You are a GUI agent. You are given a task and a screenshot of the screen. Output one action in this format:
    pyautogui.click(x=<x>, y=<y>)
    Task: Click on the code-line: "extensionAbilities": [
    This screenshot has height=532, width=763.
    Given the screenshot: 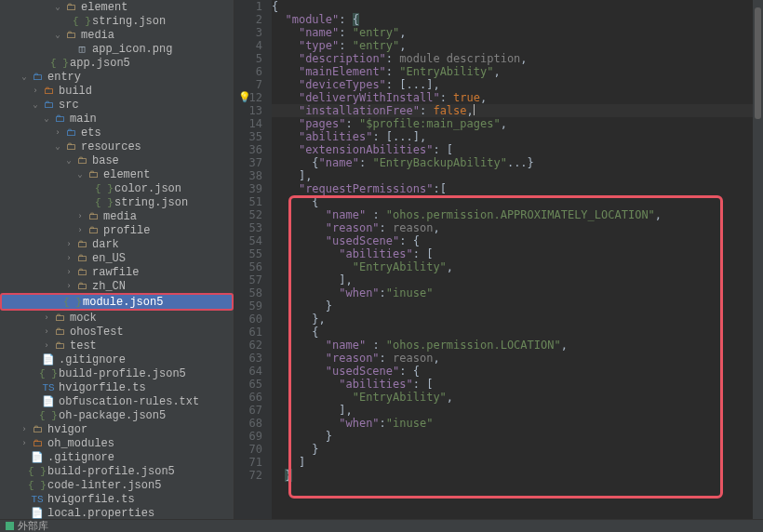 What is the action you would take?
    pyautogui.click(x=512, y=150)
    